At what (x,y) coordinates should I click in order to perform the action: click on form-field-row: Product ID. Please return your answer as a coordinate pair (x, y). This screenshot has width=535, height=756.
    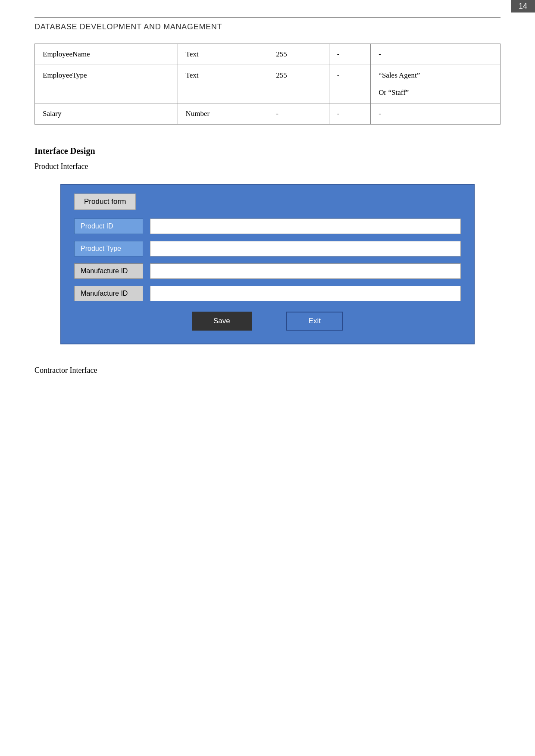
    Looking at the image, I should click on (267, 226).